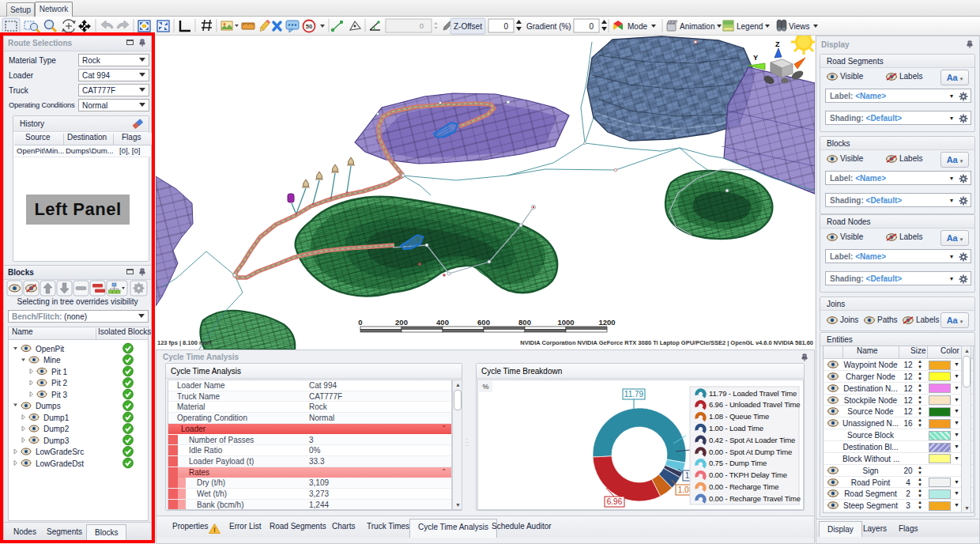  Describe the element at coordinates (738, 463) in the screenshot. I see `svg-text: 0.75 - Dump Time` at that location.